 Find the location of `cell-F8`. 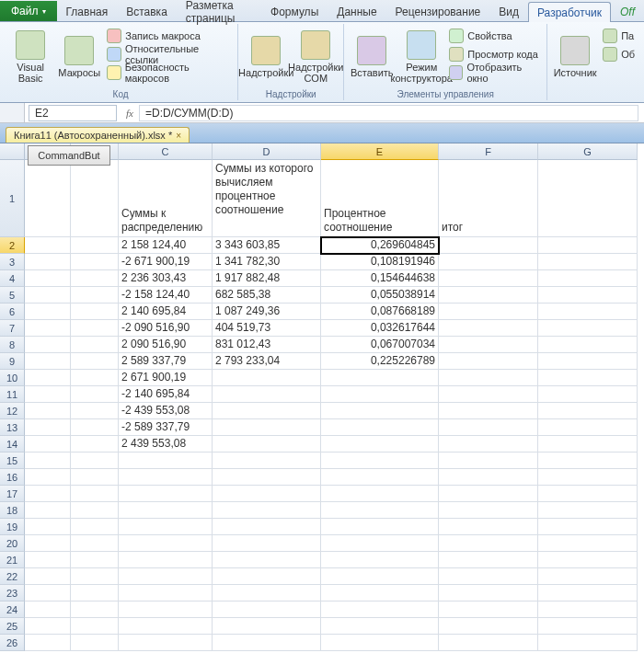

cell-F8 is located at coordinates (489, 345).